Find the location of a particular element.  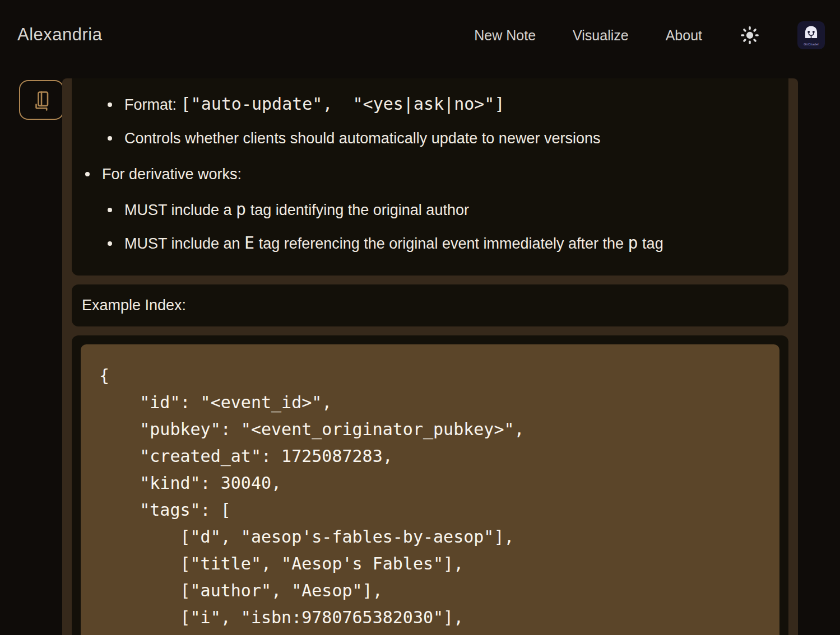

code-line: ["d", "aesop's-fables-by-aesop"], is located at coordinates (430, 537).